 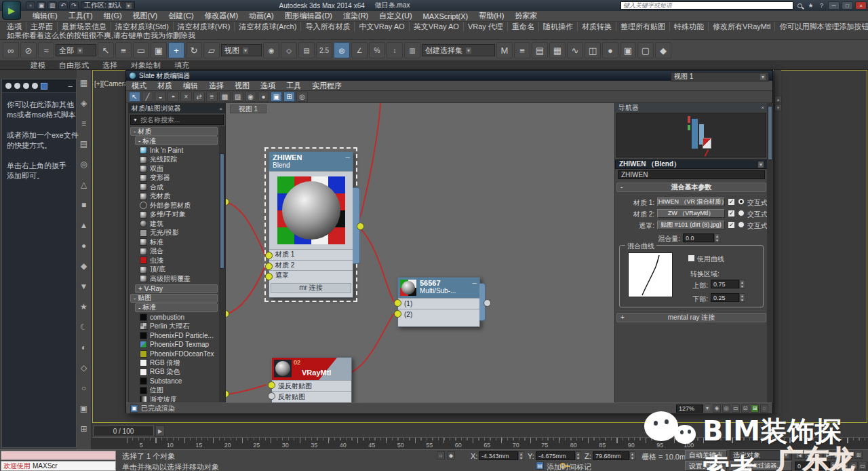 What do you see at coordinates (268, 86) in the screenshot?
I see `slate-menu-item: 选项` at bounding box center [268, 86].